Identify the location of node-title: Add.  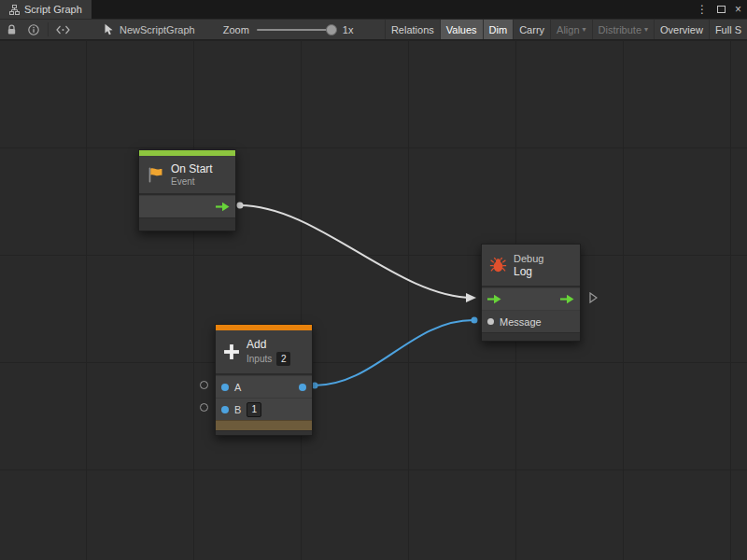
(269, 344).